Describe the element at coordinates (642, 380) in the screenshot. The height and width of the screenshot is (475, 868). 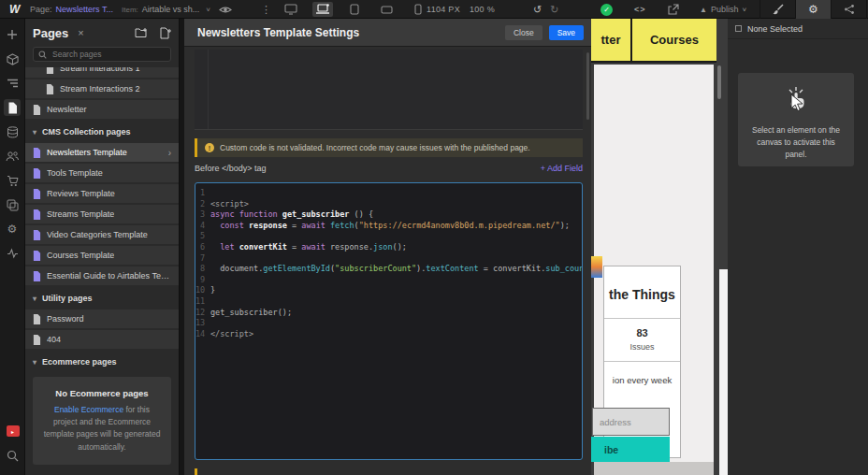
I see `card-tagline: ion every week` at that location.